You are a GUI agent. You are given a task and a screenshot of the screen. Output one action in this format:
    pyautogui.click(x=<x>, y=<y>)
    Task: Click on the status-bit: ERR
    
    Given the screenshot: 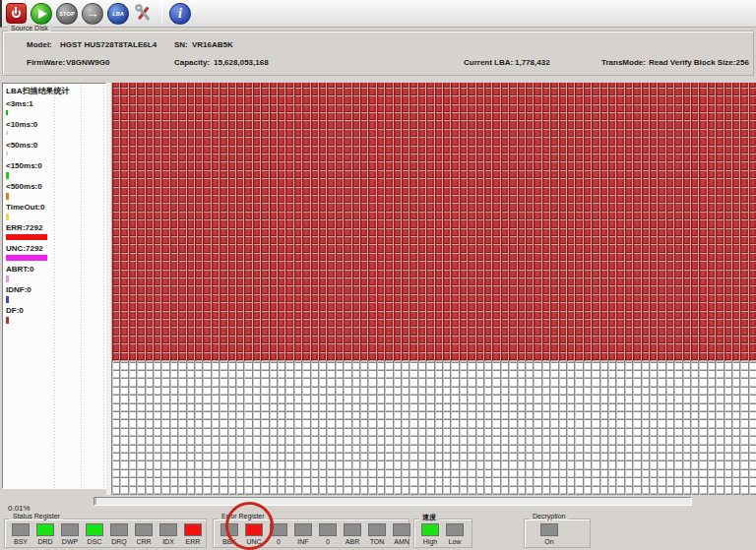 What is the action you would take?
    pyautogui.click(x=193, y=535)
    